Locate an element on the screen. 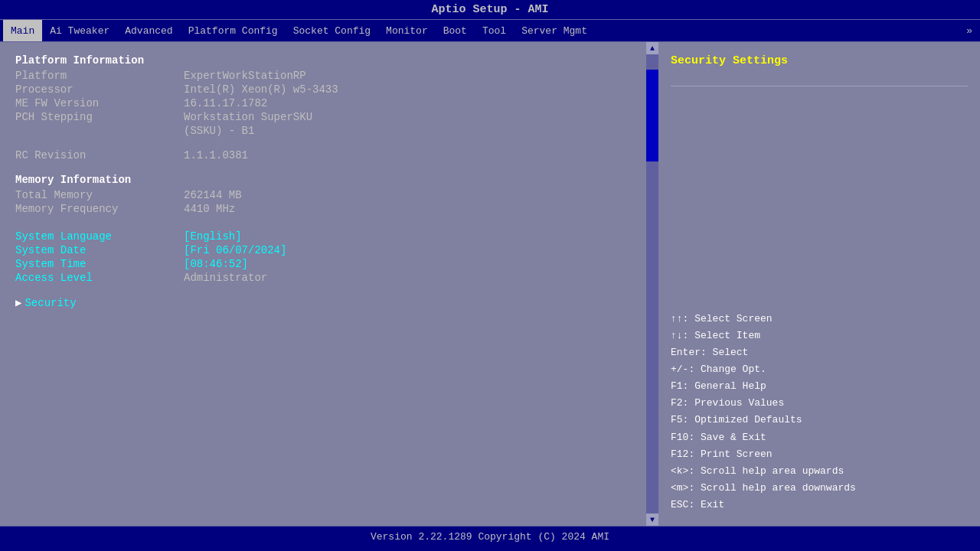  rc-revision-section: RC Revision 1.1.1.0381 is located at coordinates (323, 155).